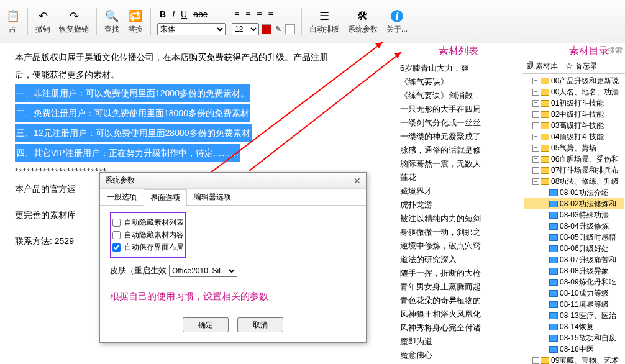  What do you see at coordinates (574, 181) in the screenshot?
I see `tree-row: −08功法、修练、升级` at bounding box center [574, 181].